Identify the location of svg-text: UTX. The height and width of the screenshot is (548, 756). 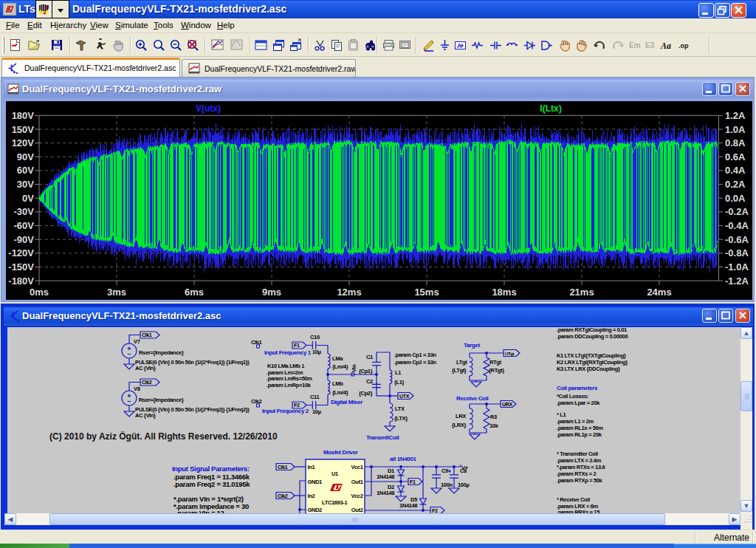
(405, 396).